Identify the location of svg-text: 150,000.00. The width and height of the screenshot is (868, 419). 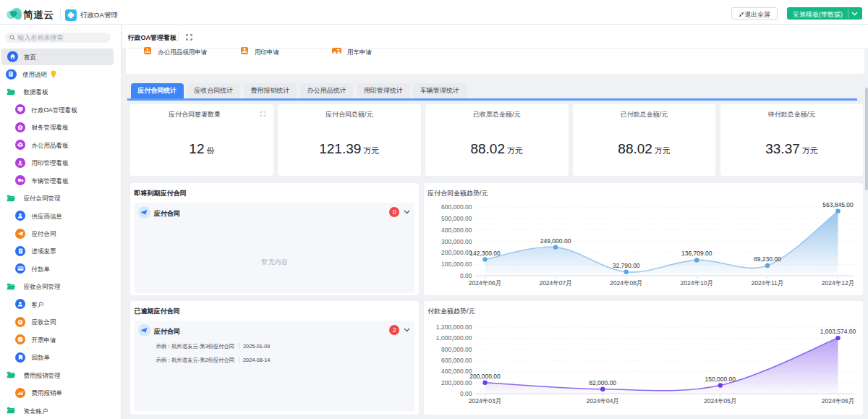
(720, 379).